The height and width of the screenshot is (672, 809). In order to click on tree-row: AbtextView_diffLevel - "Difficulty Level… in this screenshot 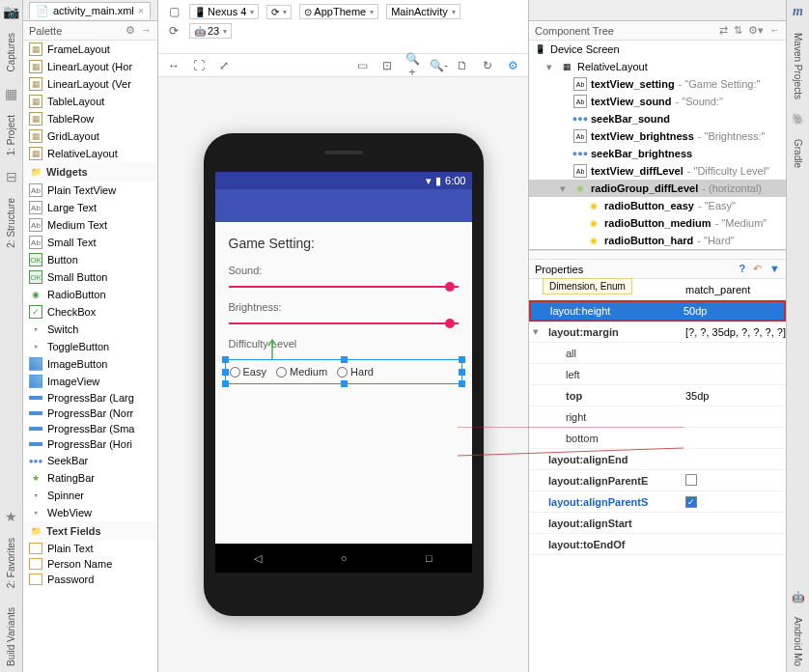, I will do `click(657, 171)`.